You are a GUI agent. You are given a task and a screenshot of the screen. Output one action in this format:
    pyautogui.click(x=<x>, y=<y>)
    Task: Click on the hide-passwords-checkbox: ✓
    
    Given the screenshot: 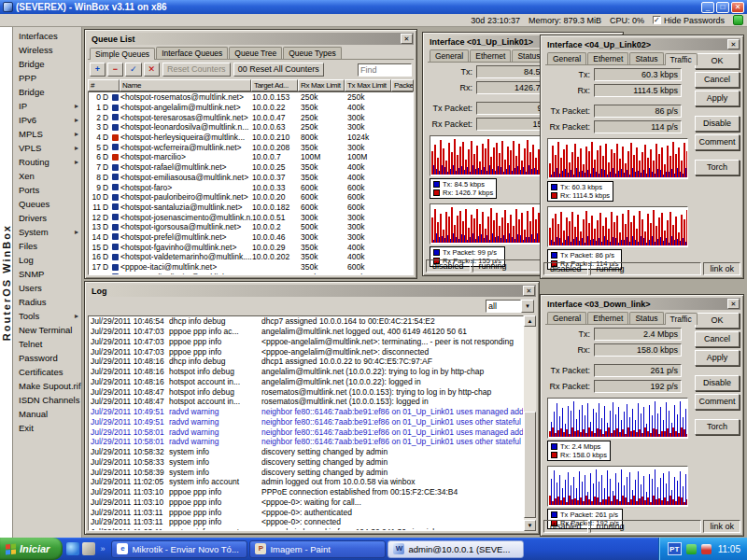 What is the action you would take?
    pyautogui.click(x=657, y=21)
    